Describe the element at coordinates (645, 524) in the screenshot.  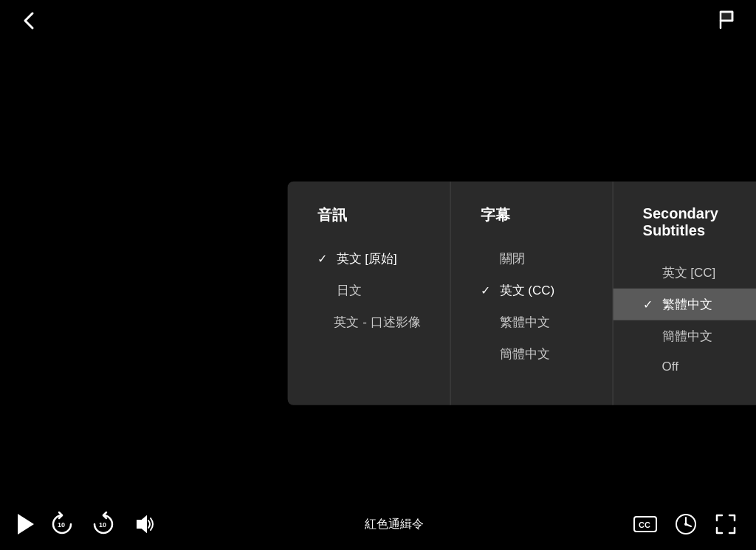
I see `subtitles-button: CC` at that location.